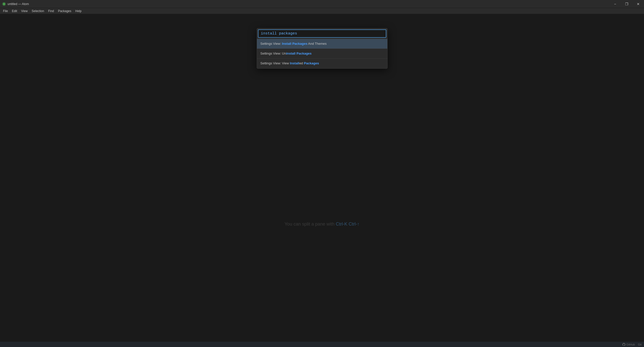 Image resolution: width=644 pixels, height=347 pixels. What do you see at coordinates (4, 4) in the screenshot?
I see `atom-logo-icon` at bounding box center [4, 4].